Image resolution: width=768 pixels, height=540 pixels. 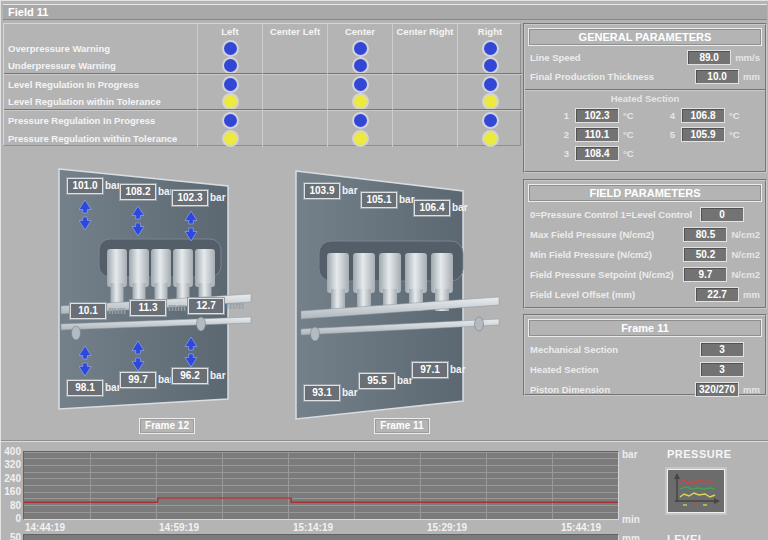 What do you see at coordinates (705, 274) in the screenshot?
I see `parameter-value-box: 9.7` at bounding box center [705, 274].